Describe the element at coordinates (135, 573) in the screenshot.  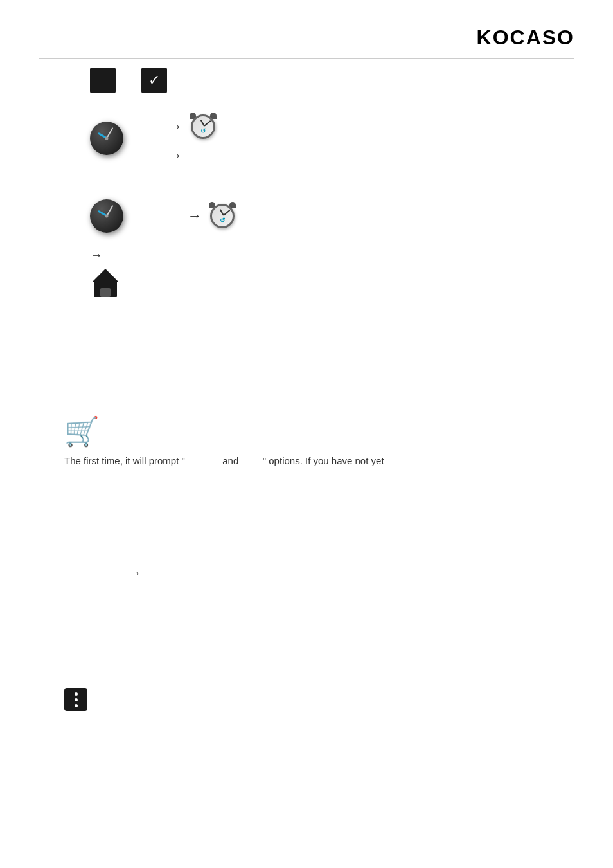
I see `arrow-icon-5: →` at that location.